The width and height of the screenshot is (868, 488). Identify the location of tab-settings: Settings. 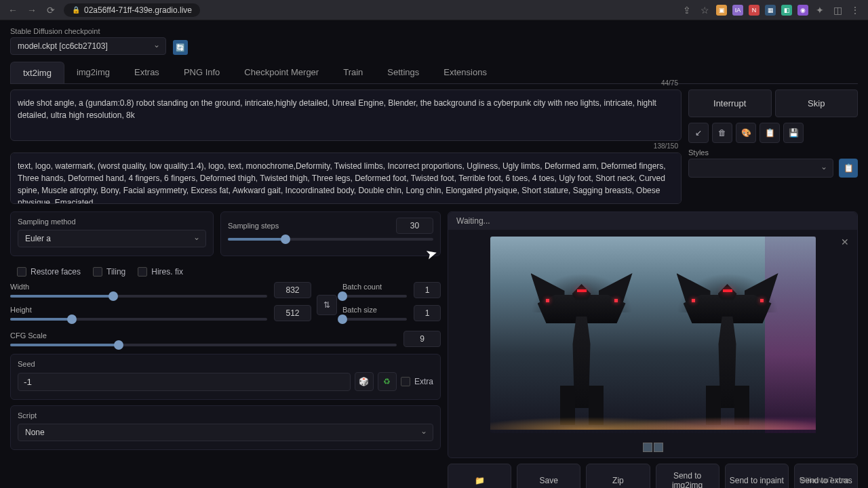
(403, 73).